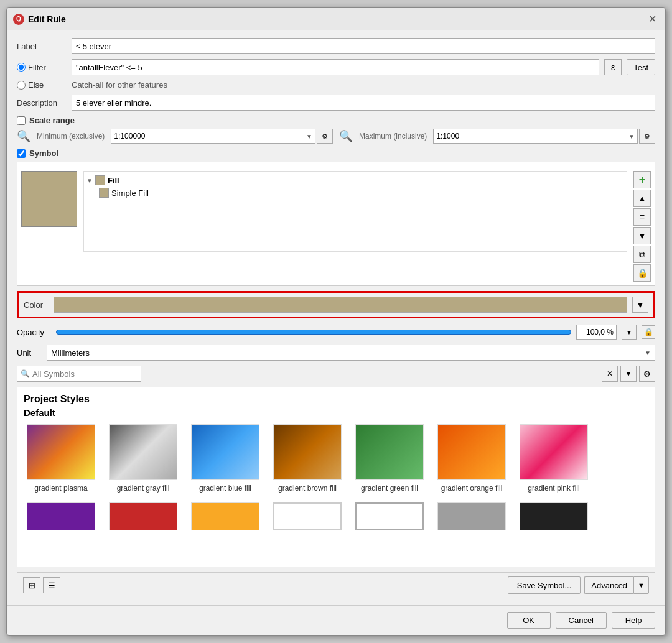 Image resolution: width=672 pixels, height=643 pixels. Describe the element at coordinates (390, 488) in the screenshot. I see `symbol-name-green: gradient green fill` at that location.